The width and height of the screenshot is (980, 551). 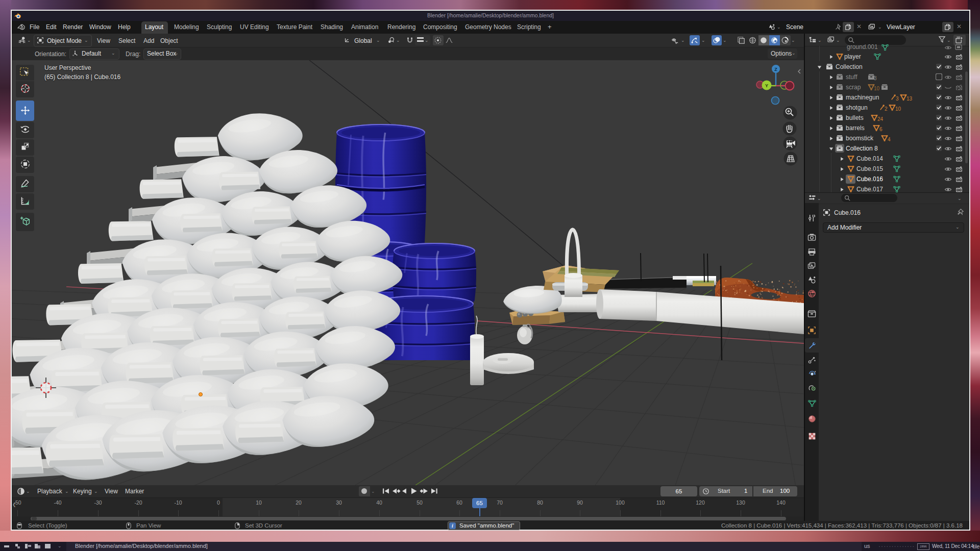 What do you see at coordinates (776, 69) in the screenshot?
I see `svg-text: Z` at bounding box center [776, 69].